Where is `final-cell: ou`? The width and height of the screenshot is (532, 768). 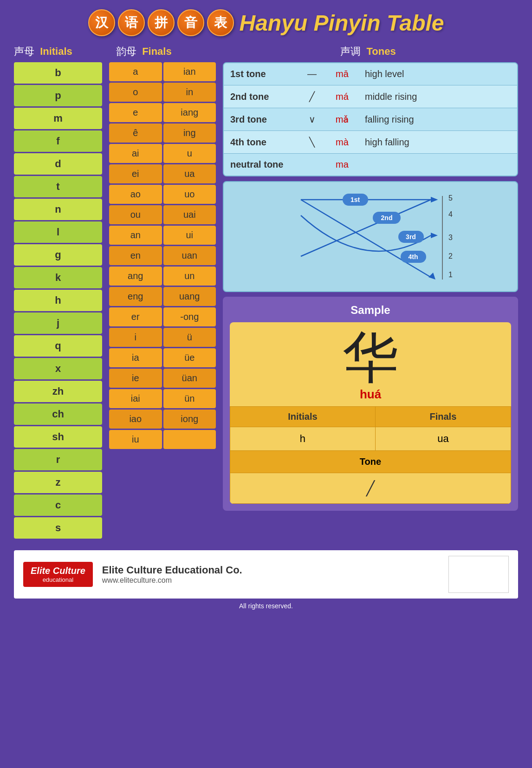 final-cell: ou is located at coordinates (136, 215).